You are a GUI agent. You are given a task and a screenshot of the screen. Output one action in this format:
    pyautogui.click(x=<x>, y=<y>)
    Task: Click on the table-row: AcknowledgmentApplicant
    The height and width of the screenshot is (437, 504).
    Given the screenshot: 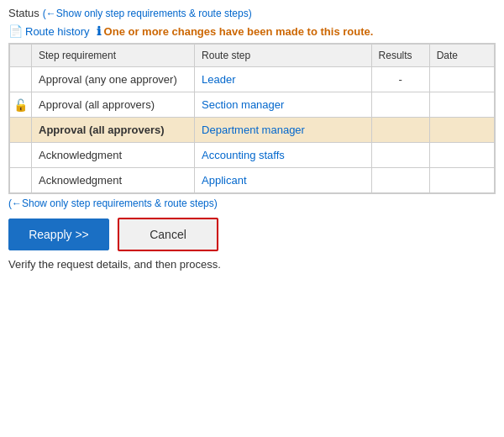 What is the action you would take?
    pyautogui.click(x=252, y=181)
    